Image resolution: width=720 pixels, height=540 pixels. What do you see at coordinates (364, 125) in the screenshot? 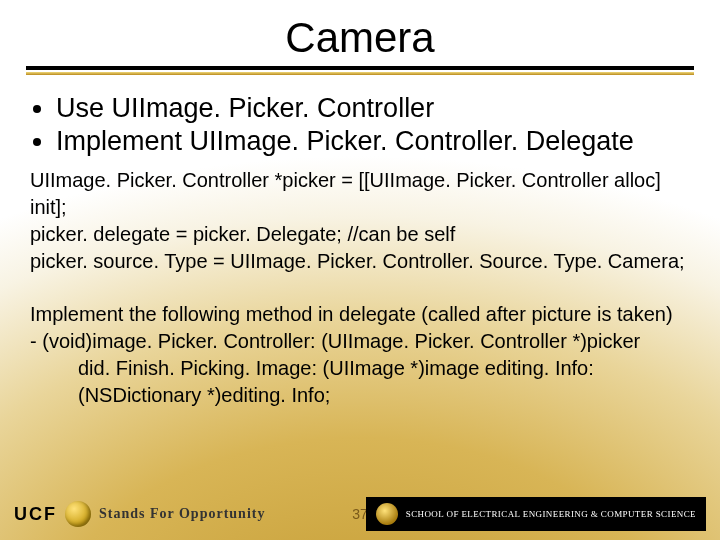
I see `bullet-list: Use UIImage. Picker. Controller Implemen…` at bounding box center [364, 125].